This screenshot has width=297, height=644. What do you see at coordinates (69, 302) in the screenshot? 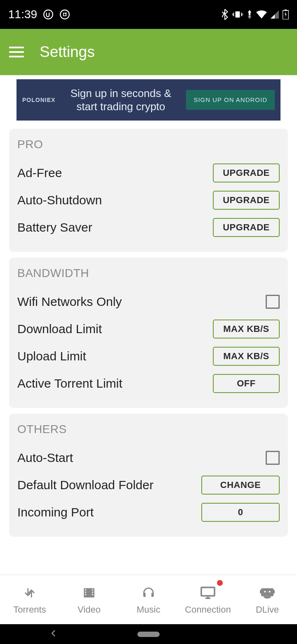
I see `label-wifi-only: Wifi Networks Only` at bounding box center [69, 302].